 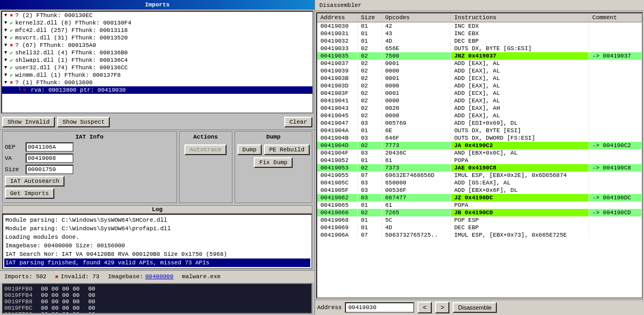 I want to click on disasm-row: 0041903B020001ADD [ECX], AL, so click(x=480, y=78).